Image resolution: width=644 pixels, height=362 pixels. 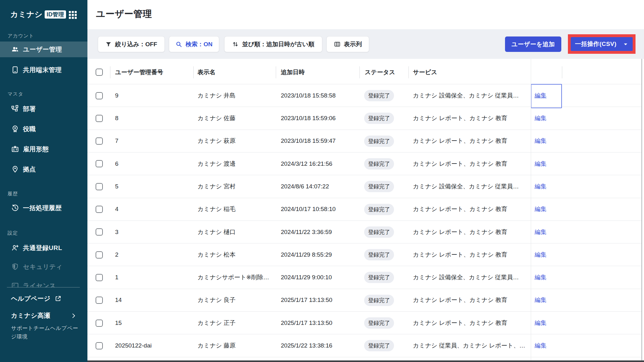 What do you see at coordinates (44, 129) in the screenshot?
I see `sidebar-item-roles: 役職` at bounding box center [44, 129].